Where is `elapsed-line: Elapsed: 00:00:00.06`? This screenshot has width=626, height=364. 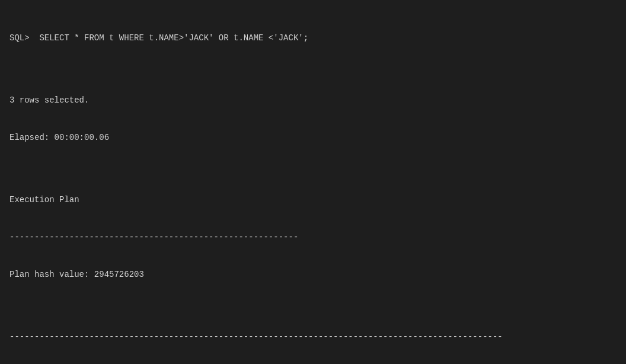 elapsed-line: Elapsed: 00:00:00.06 is located at coordinates (313, 138).